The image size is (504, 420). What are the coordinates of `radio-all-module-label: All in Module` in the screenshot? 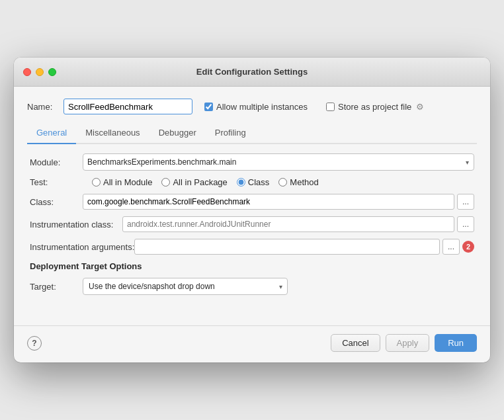 It's located at (128, 183).